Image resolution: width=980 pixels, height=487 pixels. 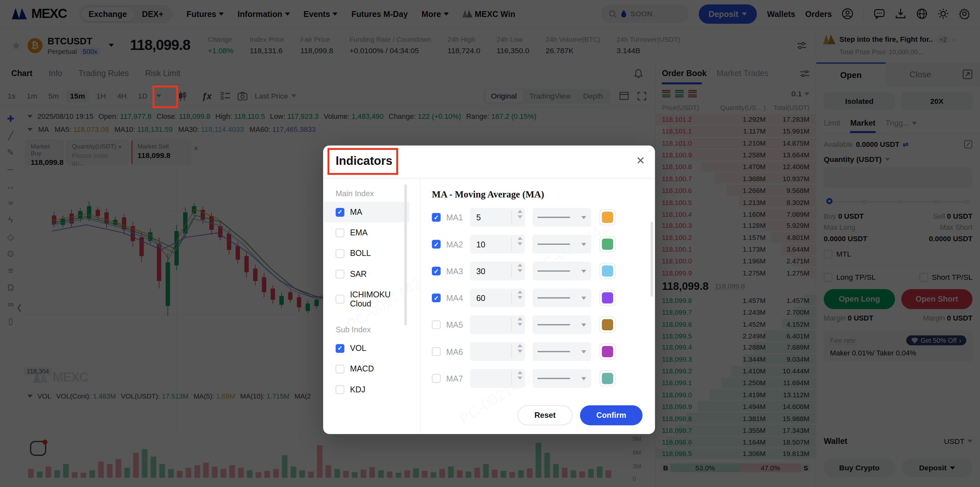 I want to click on indicator-item-sar: SAR, so click(x=366, y=274).